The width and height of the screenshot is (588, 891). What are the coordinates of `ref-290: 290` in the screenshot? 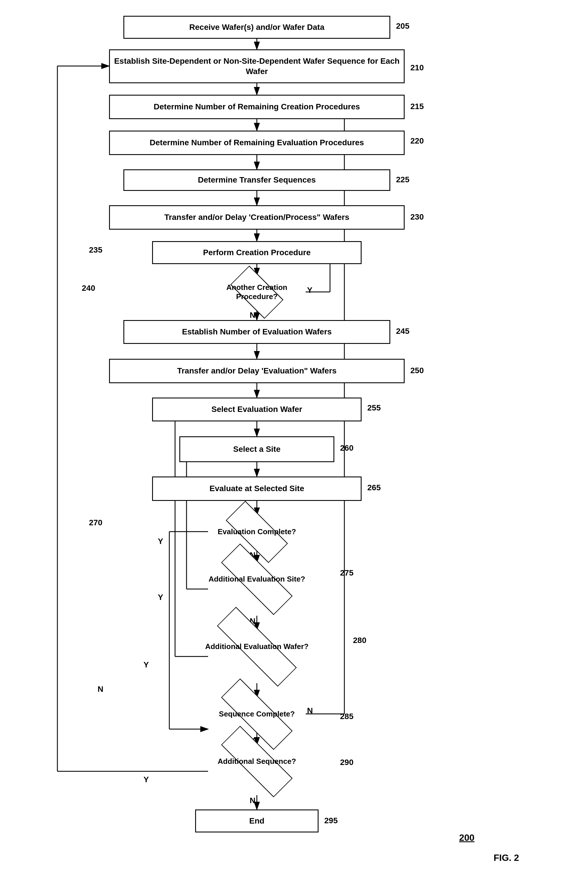 It's located at (347, 762).